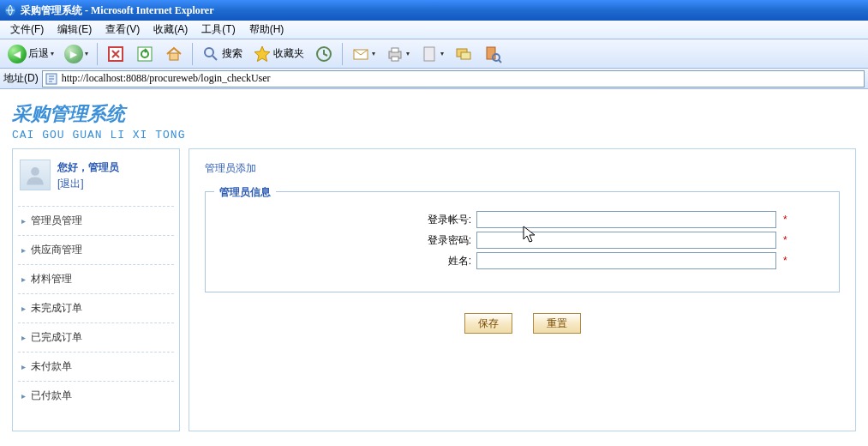 Image resolution: width=868 pixels, height=446 pixels. What do you see at coordinates (96, 279) in the screenshot?
I see `nav-item-material: ▸材料管理` at bounding box center [96, 279].